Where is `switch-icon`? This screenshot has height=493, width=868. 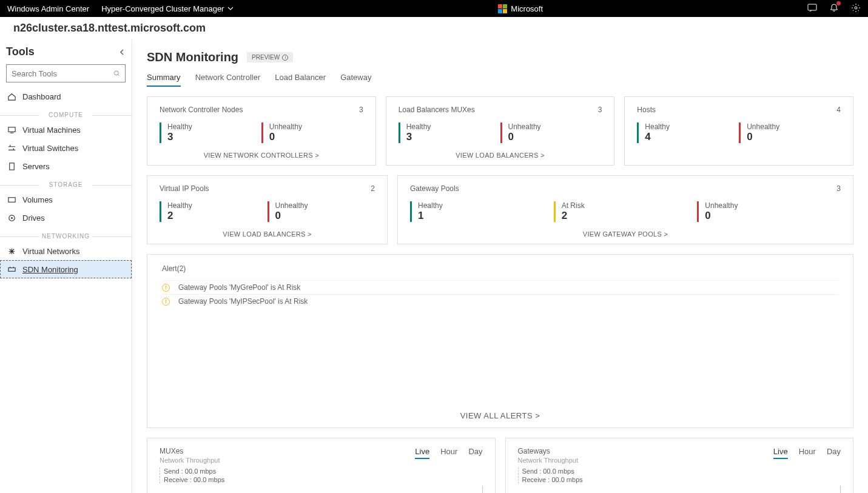 switch-icon is located at coordinates (12, 148).